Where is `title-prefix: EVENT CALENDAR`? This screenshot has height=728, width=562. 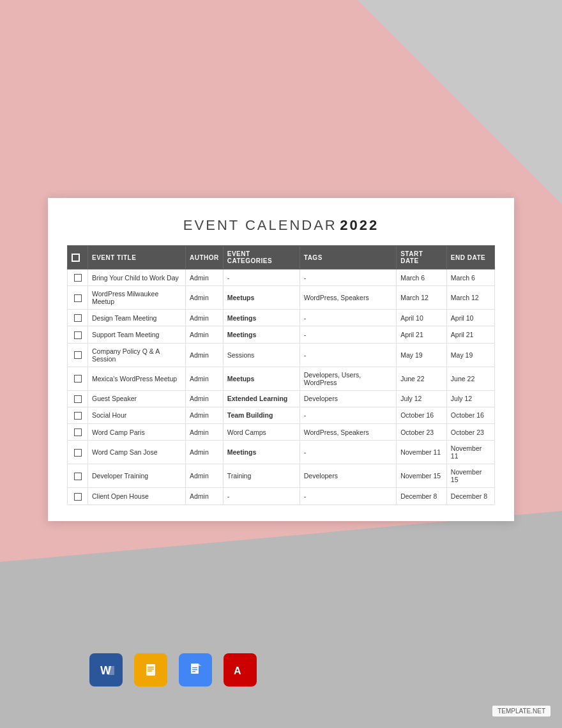 title-prefix: EVENT CALENDAR is located at coordinates (261, 225).